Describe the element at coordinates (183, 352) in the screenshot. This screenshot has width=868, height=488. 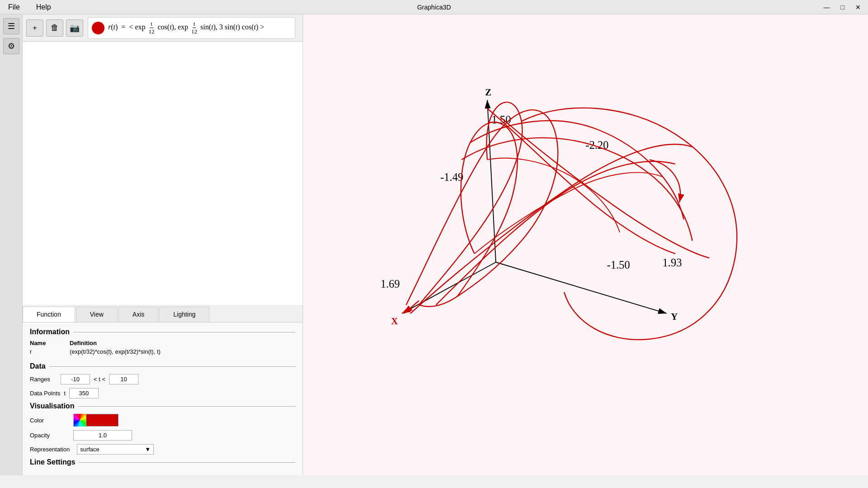
I see `definition-value: (exp(t/32)*cos(t), exp(t/32)*sin(t), t)` at that location.